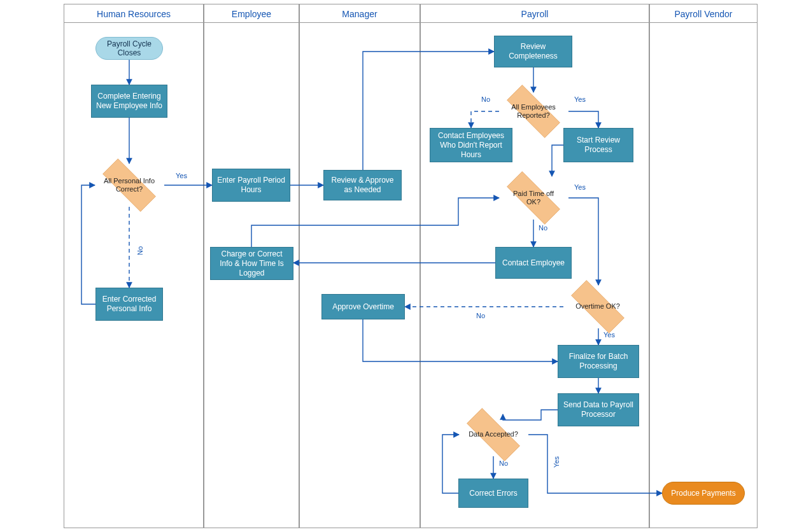  Describe the element at coordinates (703, 493) in the screenshot. I see `terminator-produce: Produce Payments` at that location.